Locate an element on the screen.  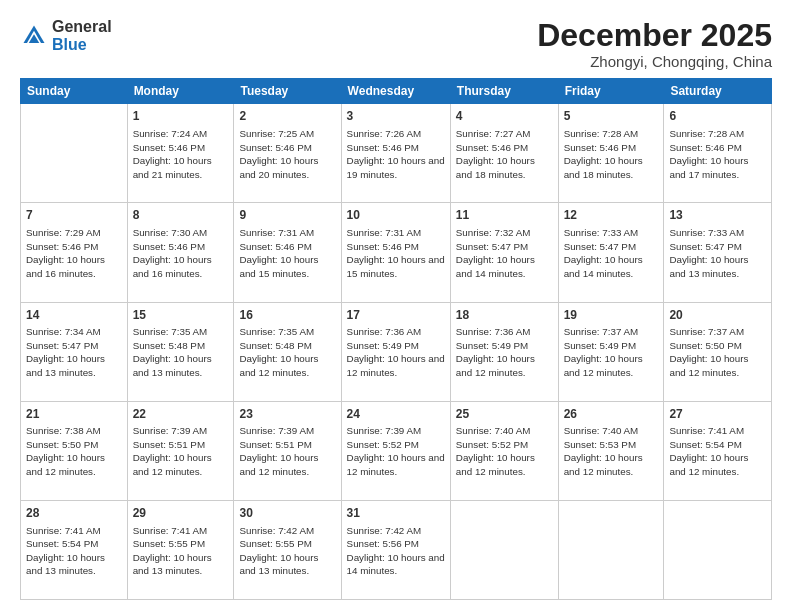
logo: General Blue is located at coordinates (66, 36).